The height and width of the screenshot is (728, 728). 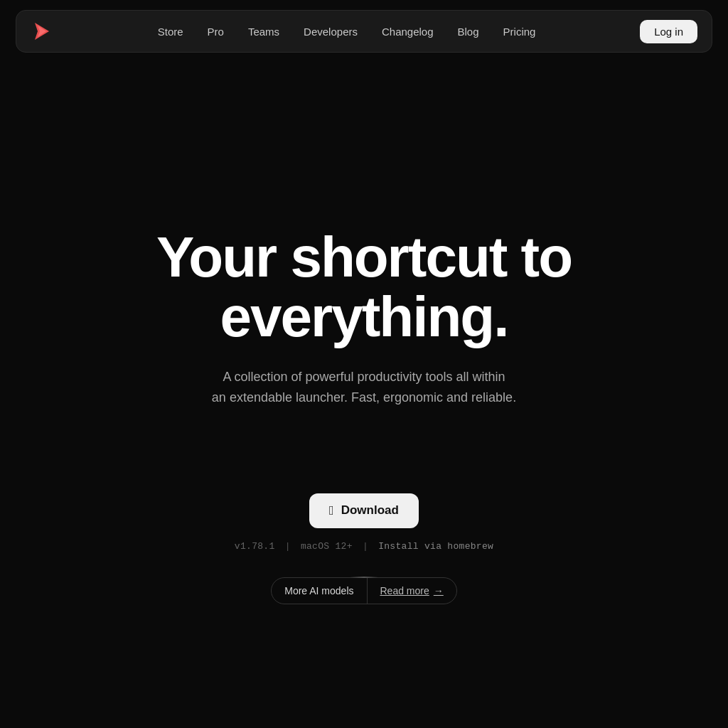 What do you see at coordinates (520, 31) in the screenshot?
I see `nav-link-pricing: Pricing` at bounding box center [520, 31].